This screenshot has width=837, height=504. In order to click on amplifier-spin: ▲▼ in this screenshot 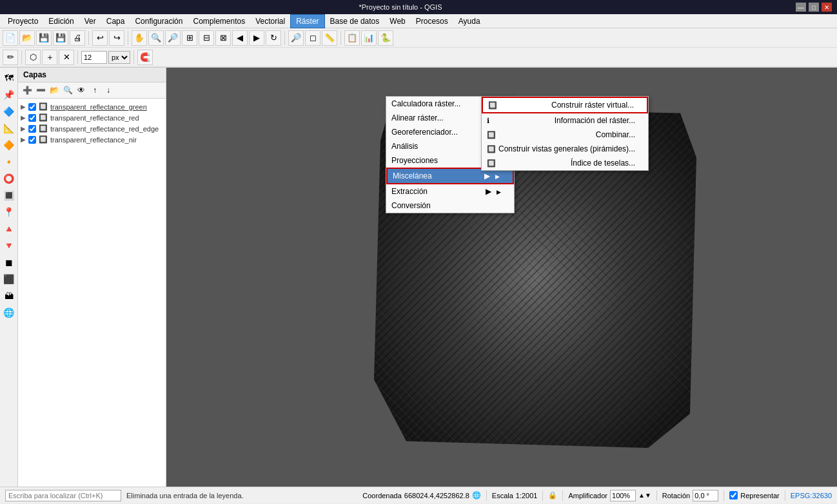, I will do `click(645, 495)`.